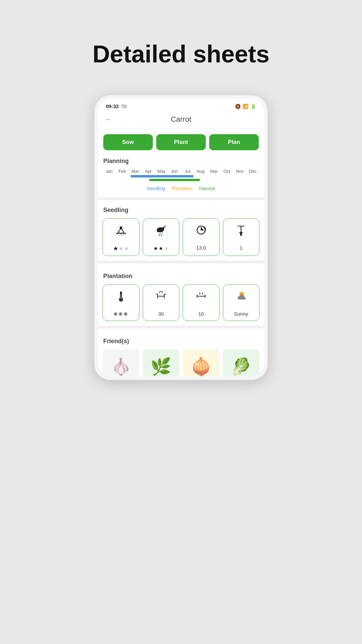 Image resolution: width=362 pixels, height=644 pixels. I want to click on seedling-cards: ★★★, so click(181, 238).